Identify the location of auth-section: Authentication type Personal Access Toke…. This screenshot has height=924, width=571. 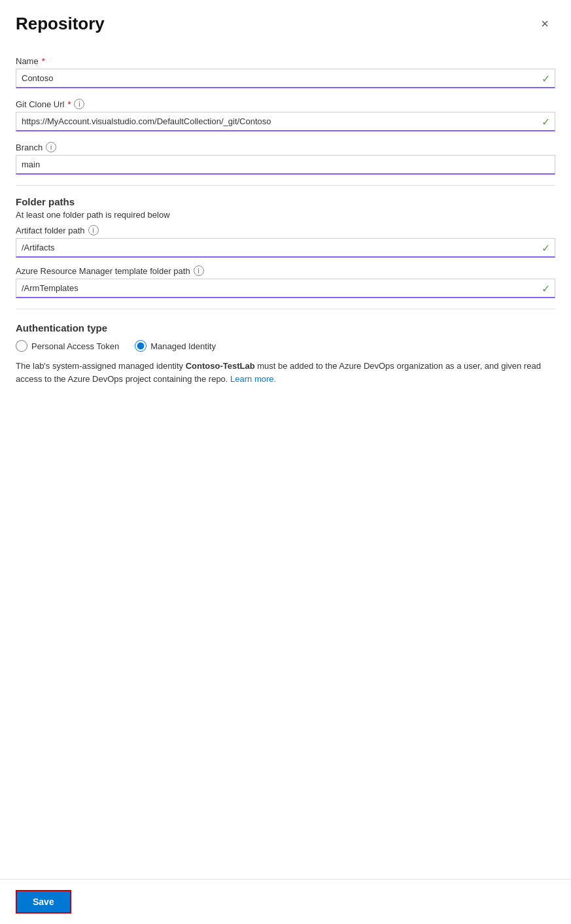
(285, 354).